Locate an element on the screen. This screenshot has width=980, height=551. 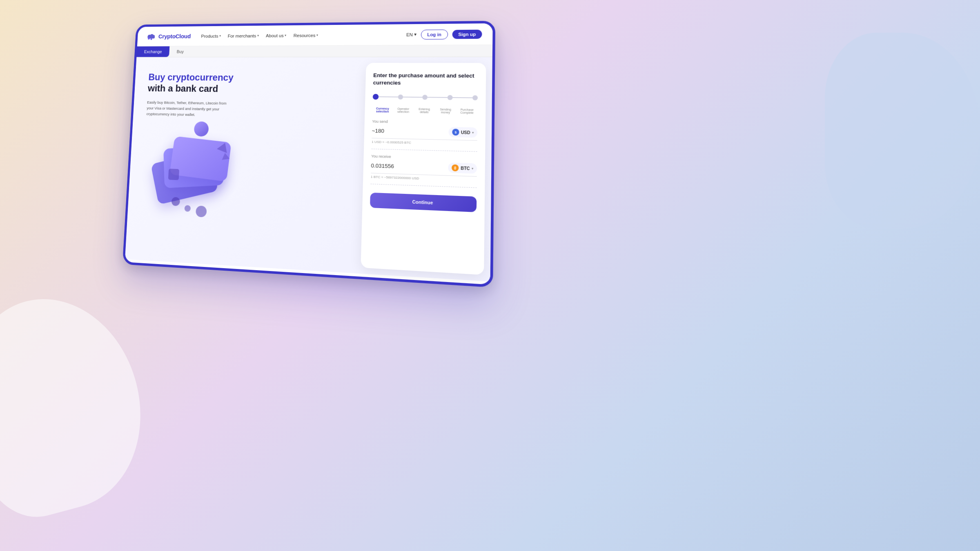
illustration-ball is located at coordinates (202, 129).